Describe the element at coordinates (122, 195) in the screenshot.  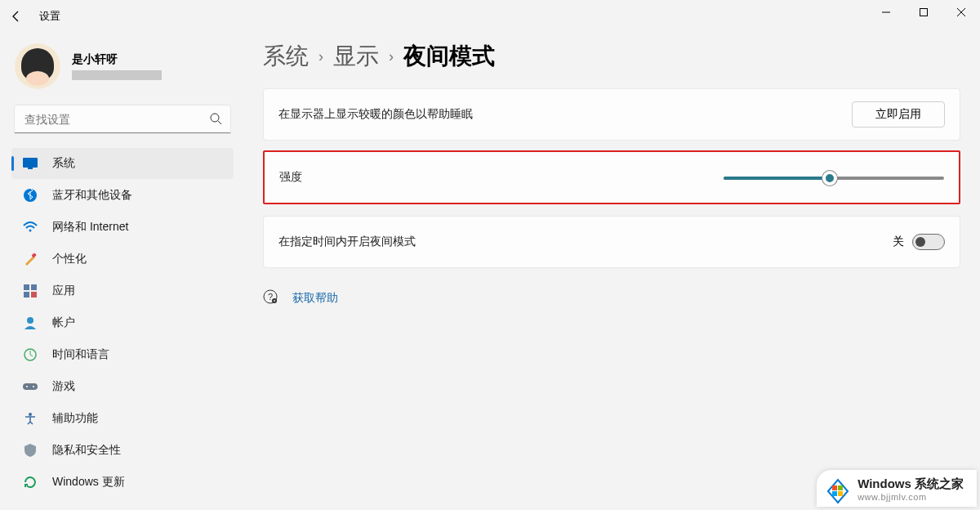
I see `nav-item-bluetooth: 蓝牙和其他设备` at that location.